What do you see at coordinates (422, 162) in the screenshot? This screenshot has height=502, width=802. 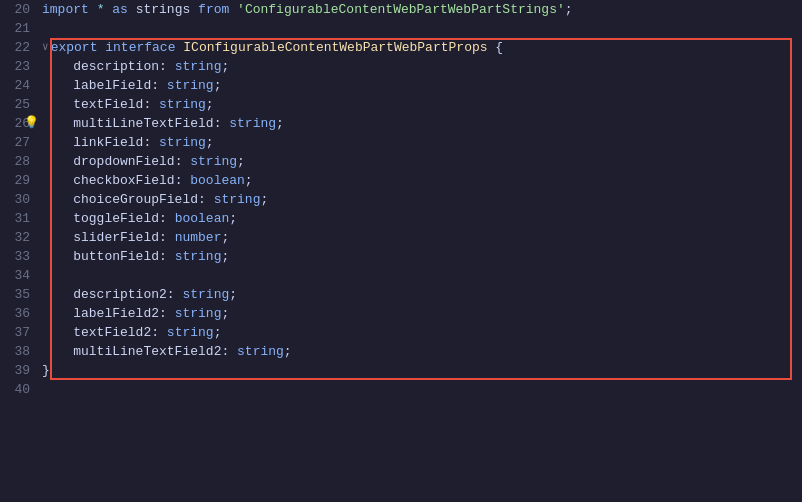 I see `line-content: dropdownField: string;` at bounding box center [422, 162].